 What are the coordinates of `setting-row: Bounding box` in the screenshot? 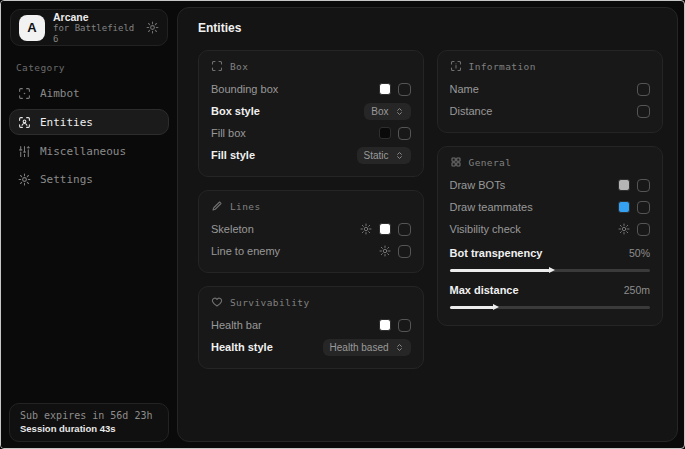 It's located at (311, 89).